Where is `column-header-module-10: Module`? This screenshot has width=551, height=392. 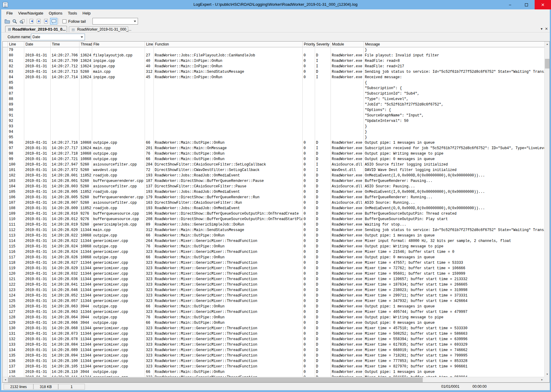
column-header-module-10: Module is located at coordinates (348, 44).